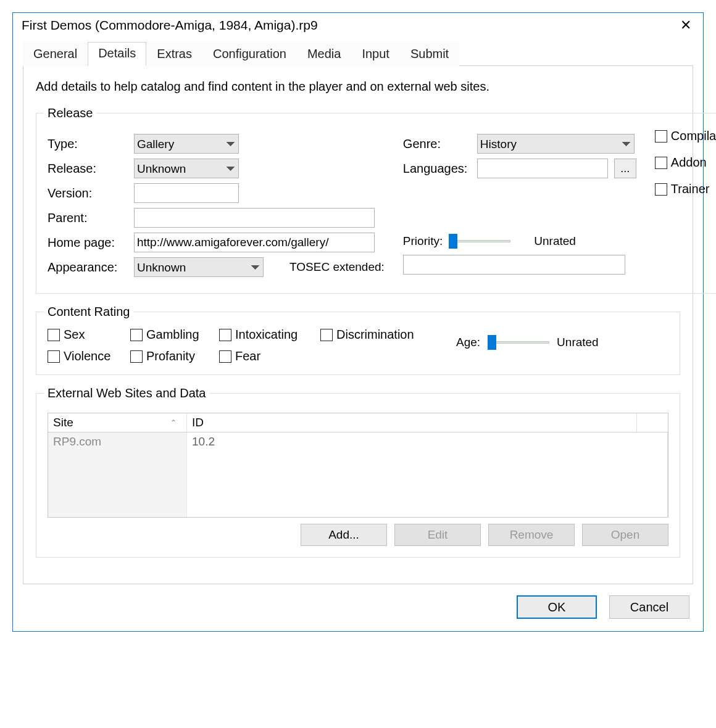 The width and height of the screenshot is (716, 728). What do you see at coordinates (70, 114) in the screenshot?
I see `release-legend: Release` at bounding box center [70, 114].